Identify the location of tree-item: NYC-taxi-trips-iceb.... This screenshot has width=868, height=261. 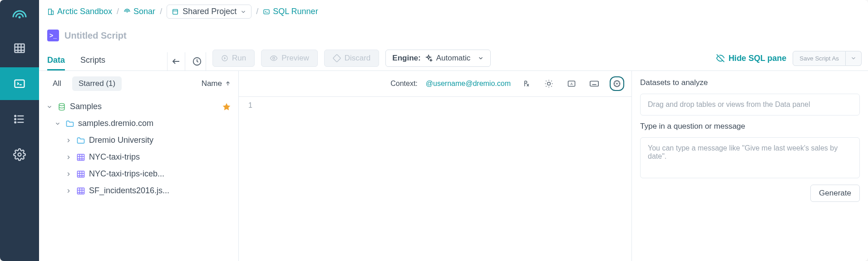
(139, 174).